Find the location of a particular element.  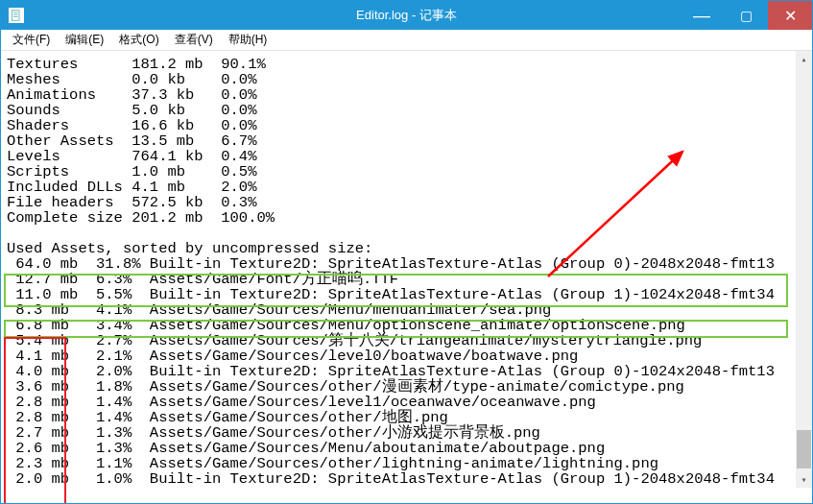

menu-help: 帮助(H) is located at coordinates (248, 40).